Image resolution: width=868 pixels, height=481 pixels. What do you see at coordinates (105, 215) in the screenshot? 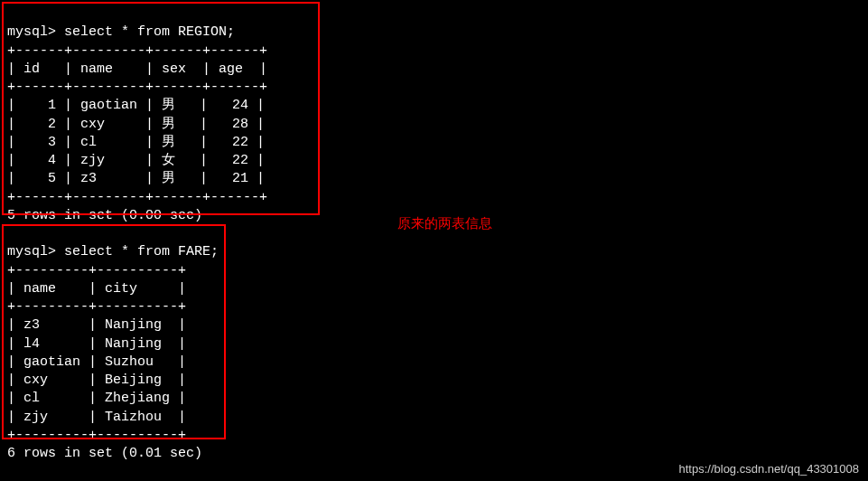
I see `table1-footer: 5 rows in set (0.00 sec)` at bounding box center [105, 215].